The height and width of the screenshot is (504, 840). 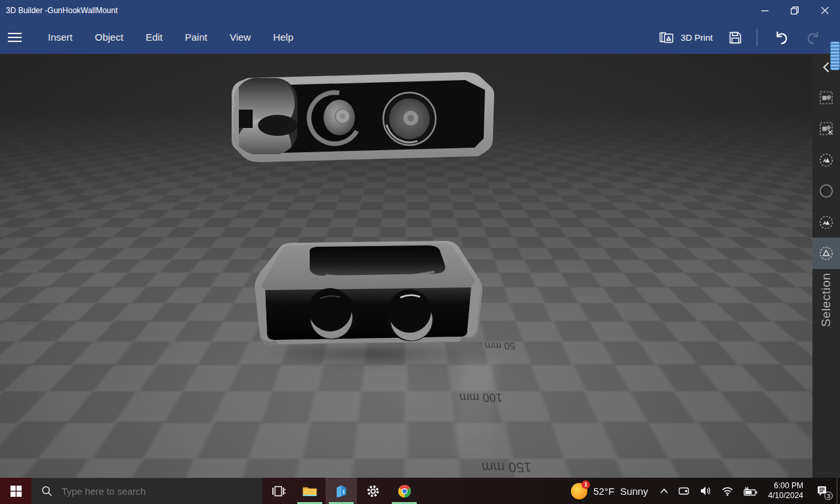 What do you see at coordinates (727, 491) in the screenshot?
I see `network-button` at bounding box center [727, 491].